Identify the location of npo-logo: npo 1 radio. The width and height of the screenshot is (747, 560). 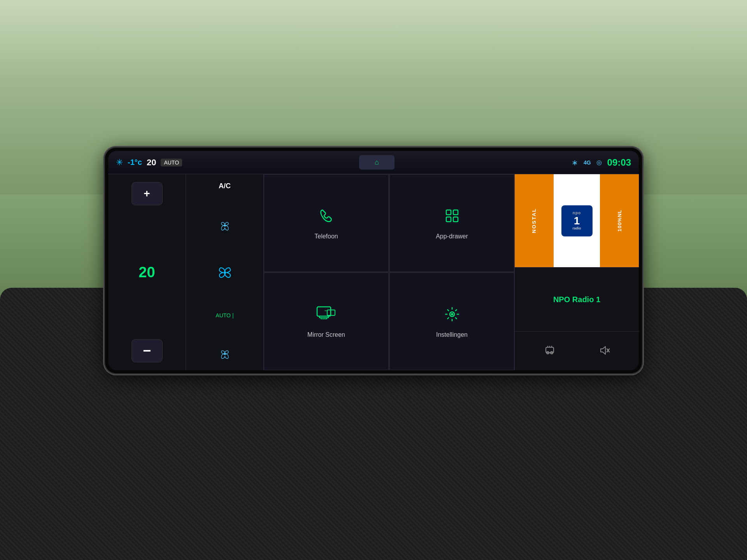
(577, 221).